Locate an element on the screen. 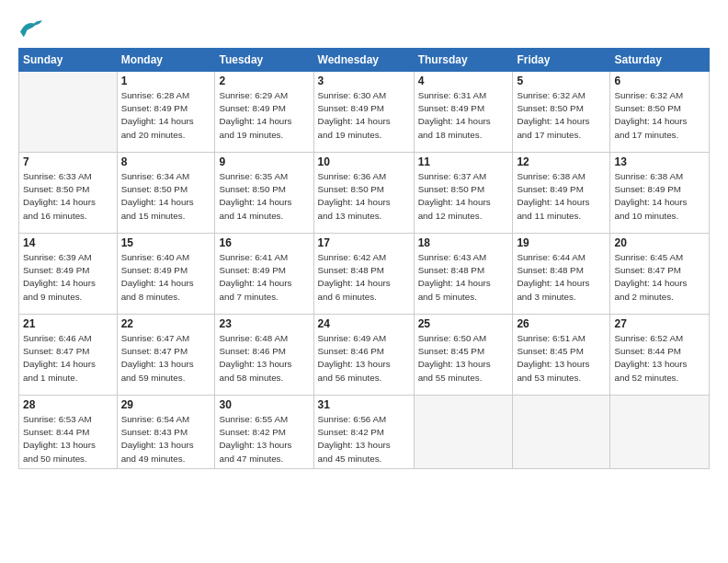 This screenshot has height=563, width=728. day-number: 18 is located at coordinates (463, 243).